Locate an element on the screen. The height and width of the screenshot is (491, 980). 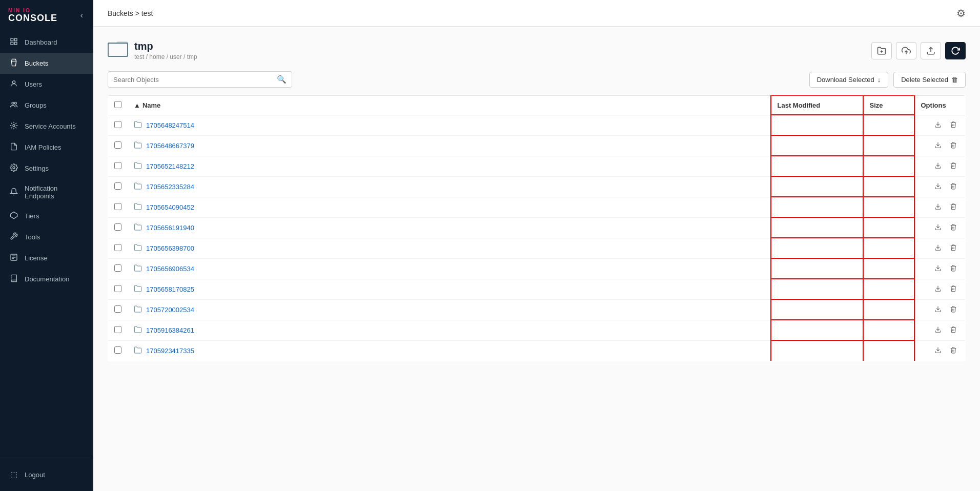
sidebar-item-buckets: Buckets is located at coordinates (47, 64).